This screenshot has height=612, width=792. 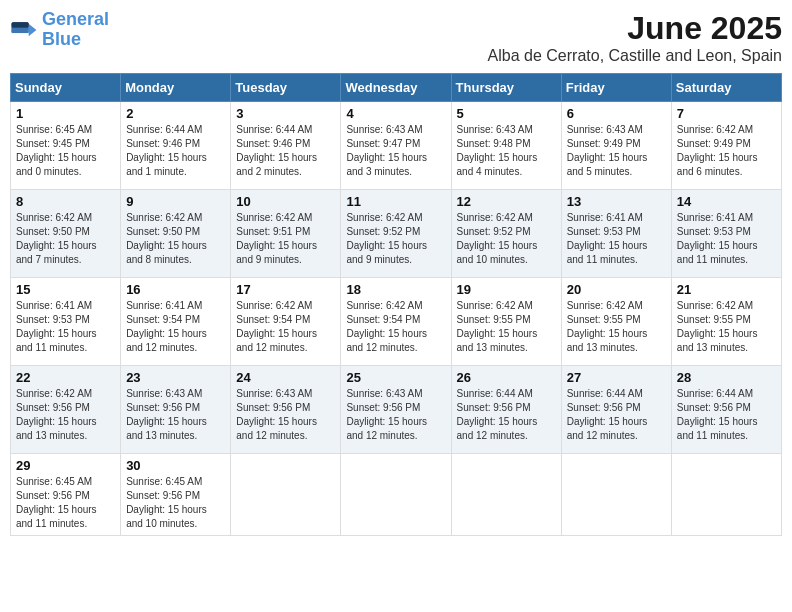 I want to click on calendar-day-cell: 19 Sunrise: 6:42 AM Sunset: 9:55 PM Dayl…, so click(x=506, y=322).